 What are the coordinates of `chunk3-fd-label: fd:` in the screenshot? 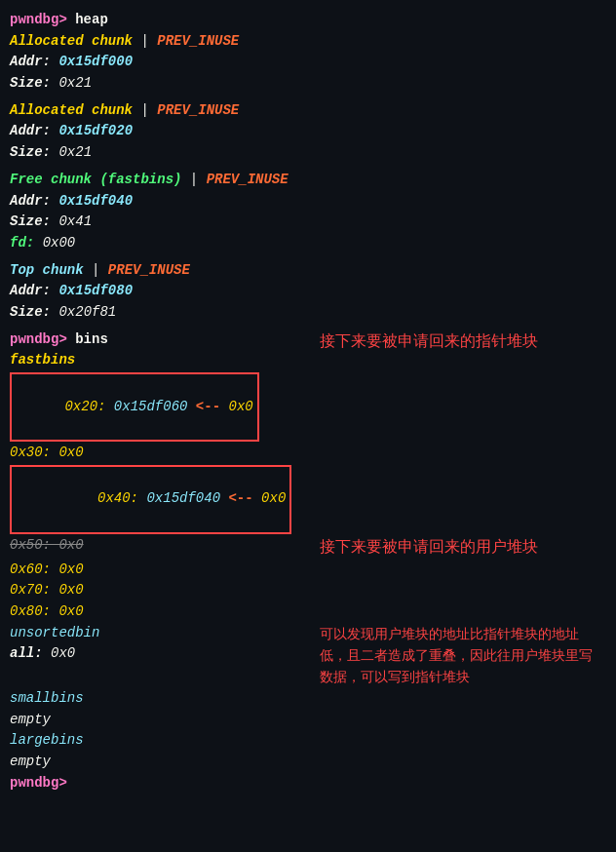 It's located at (21, 244).